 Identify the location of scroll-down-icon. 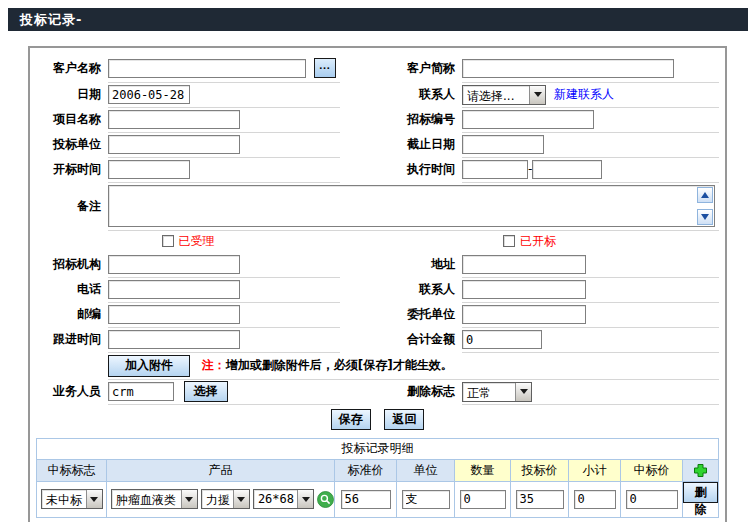
(705, 217).